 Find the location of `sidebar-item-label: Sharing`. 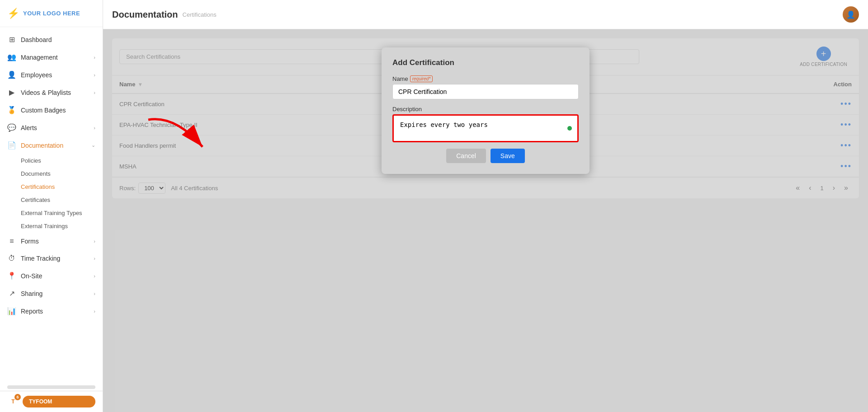

sidebar-item-label: Sharing is located at coordinates (55, 294).